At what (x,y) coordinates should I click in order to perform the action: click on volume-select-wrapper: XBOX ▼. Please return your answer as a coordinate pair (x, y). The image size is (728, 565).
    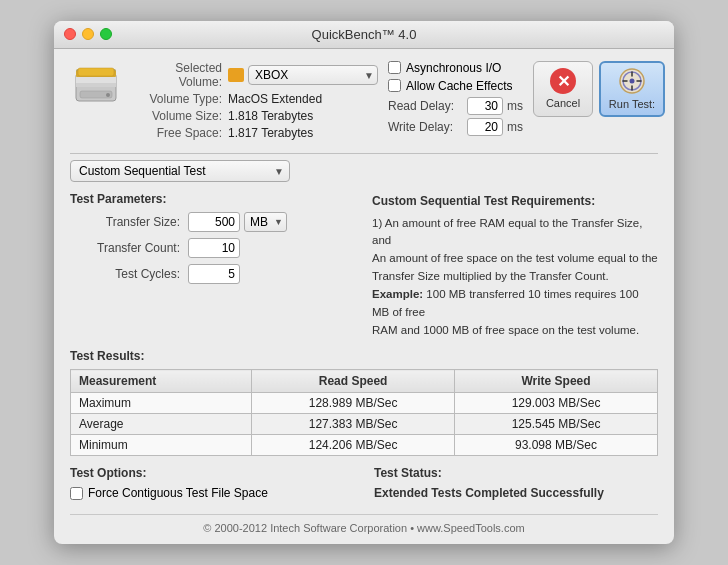
    Looking at the image, I should click on (313, 75).